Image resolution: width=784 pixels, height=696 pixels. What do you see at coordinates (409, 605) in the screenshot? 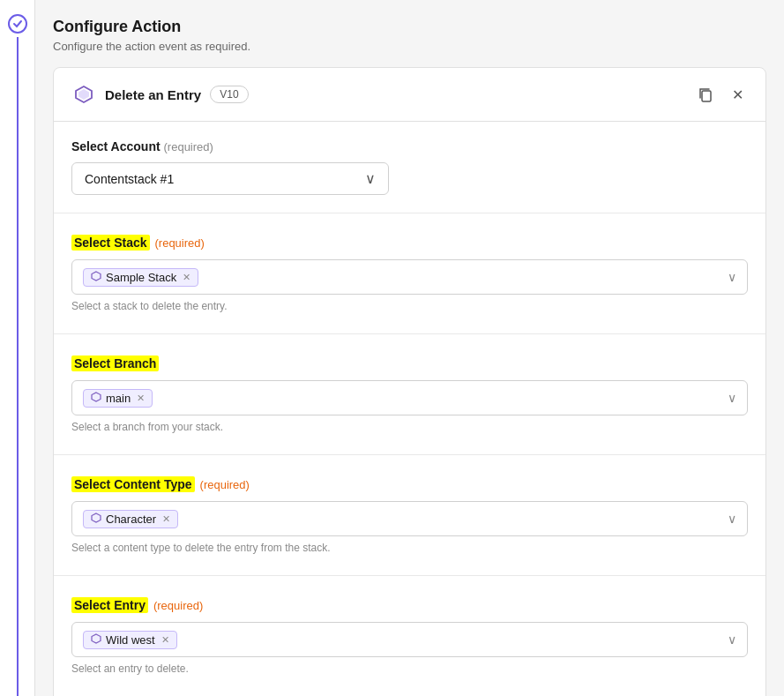
I see `entry-label: Select Entry (required)` at bounding box center [409, 605].